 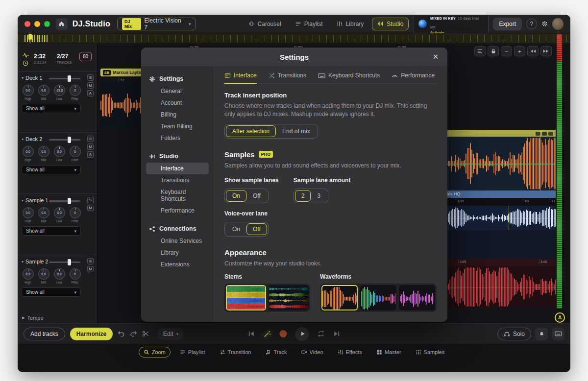 What do you see at coordinates (177, 138) in the screenshot?
I see `sidebar-item-folders: Folders` at bounding box center [177, 138].